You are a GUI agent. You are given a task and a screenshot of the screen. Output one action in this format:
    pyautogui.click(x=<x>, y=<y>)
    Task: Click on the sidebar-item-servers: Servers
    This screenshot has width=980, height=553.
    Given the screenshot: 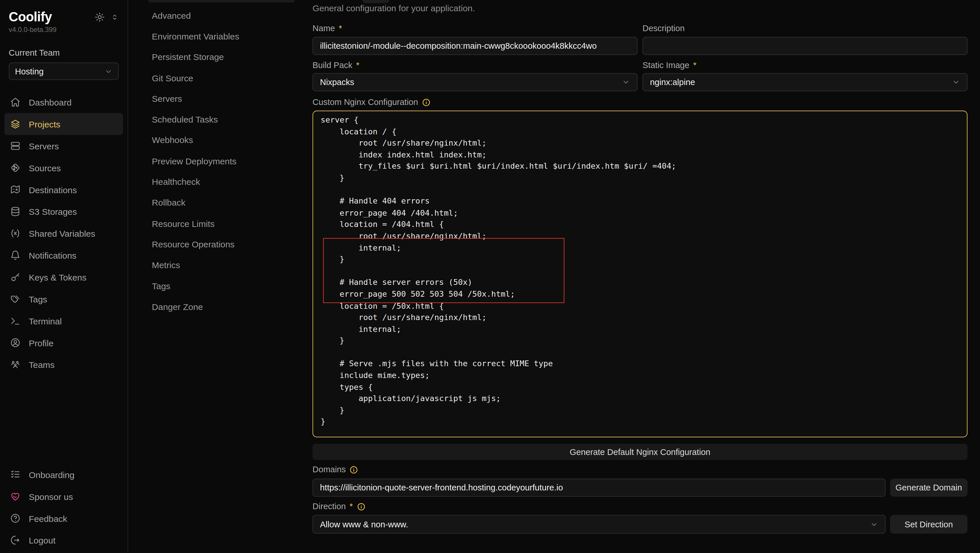 What is the action you would take?
    pyautogui.click(x=64, y=146)
    